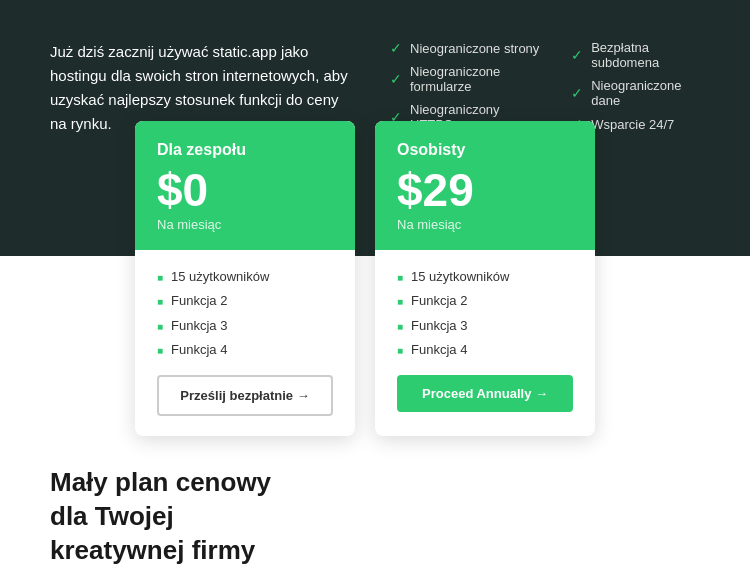  I want to click on feature-item: ✓Nieograniczone strony, so click(466, 48).